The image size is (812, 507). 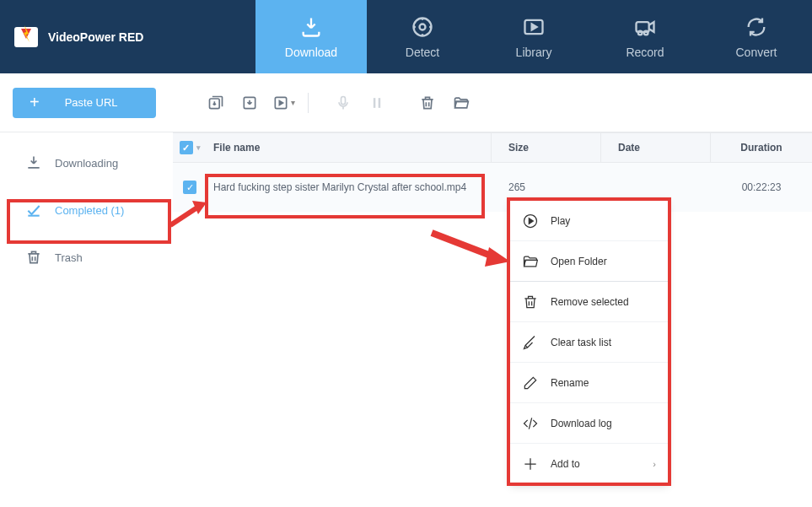 I want to click on sidebar-item-completed: Completed (1), so click(x=86, y=210).